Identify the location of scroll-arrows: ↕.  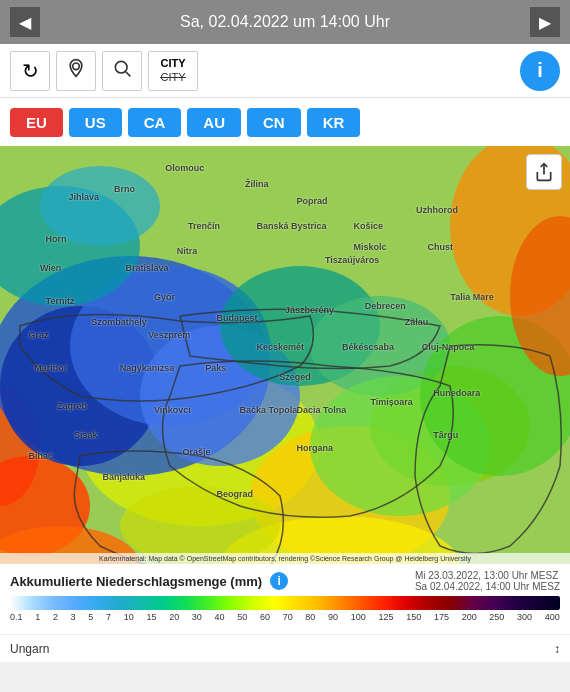
(557, 649).